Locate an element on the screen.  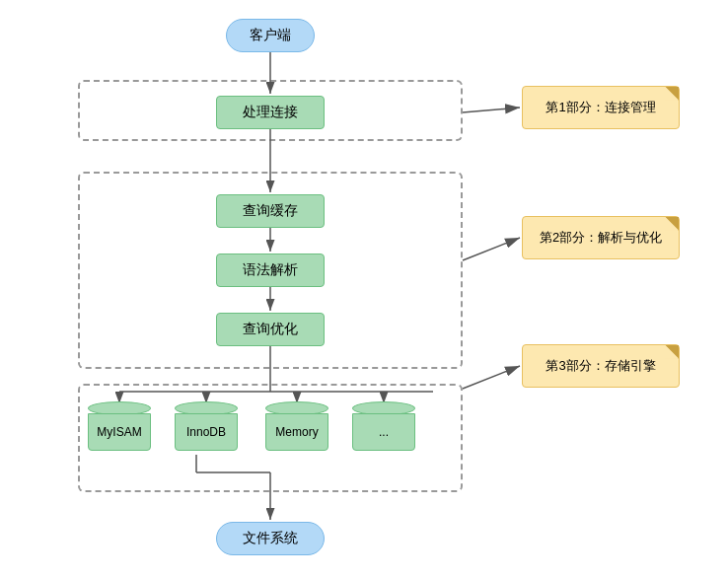
process-node: 处理连接 is located at coordinates (270, 112).